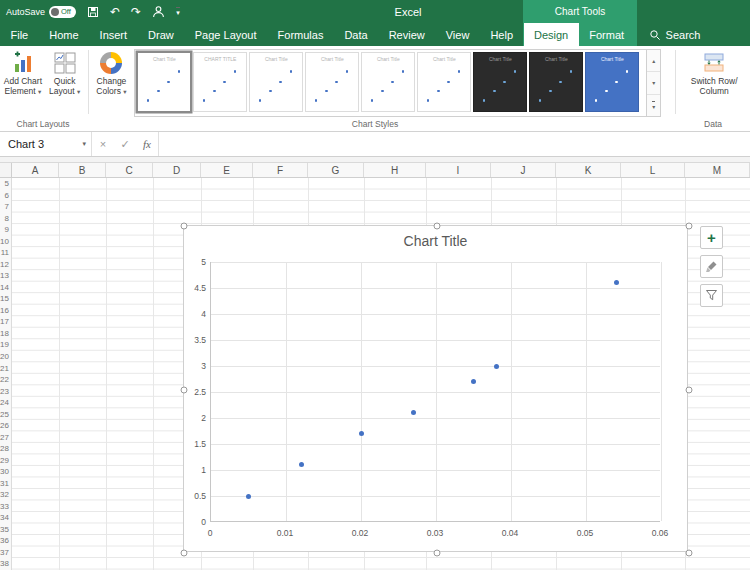 This screenshot has height=570, width=750. Describe the element at coordinates (718, 170) in the screenshot. I see `column-header-m: M` at that location.